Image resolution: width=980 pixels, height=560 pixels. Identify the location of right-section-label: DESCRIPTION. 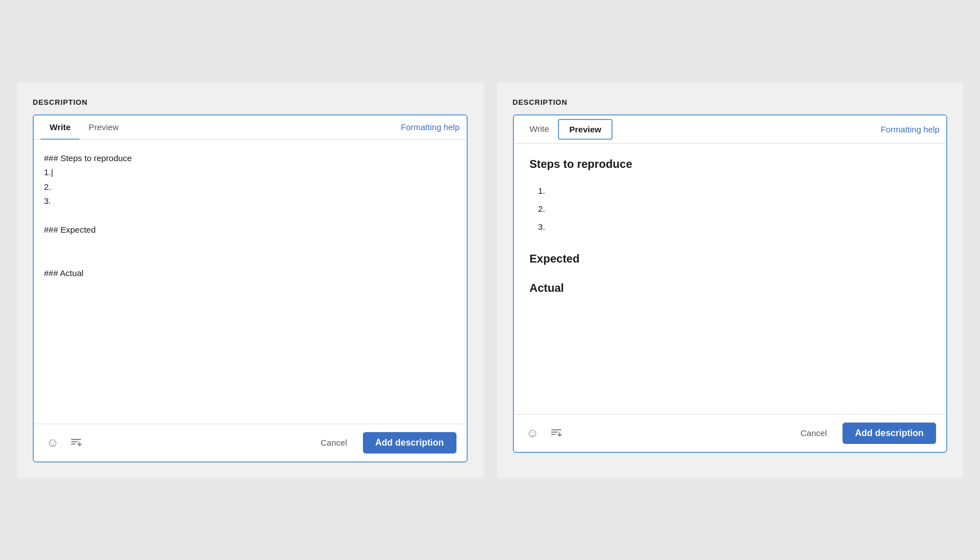
(730, 103).